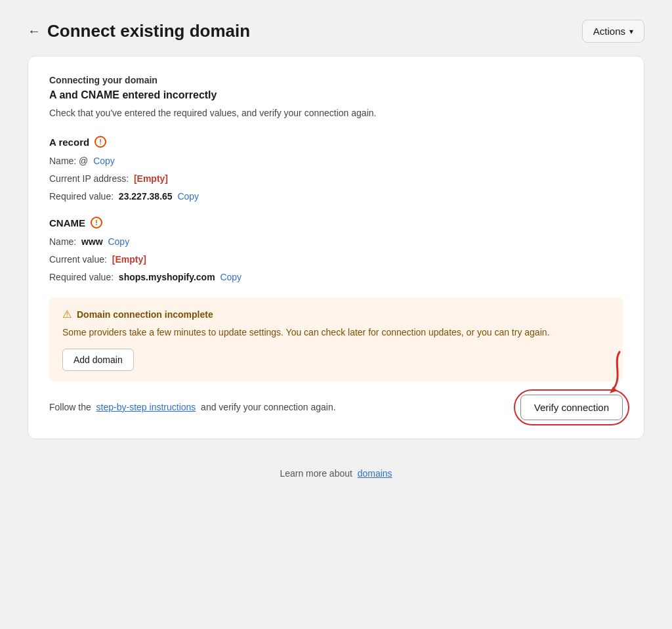 The height and width of the screenshot is (629, 672). I want to click on error-title: A and CNAME entered incorrectly, so click(336, 95).